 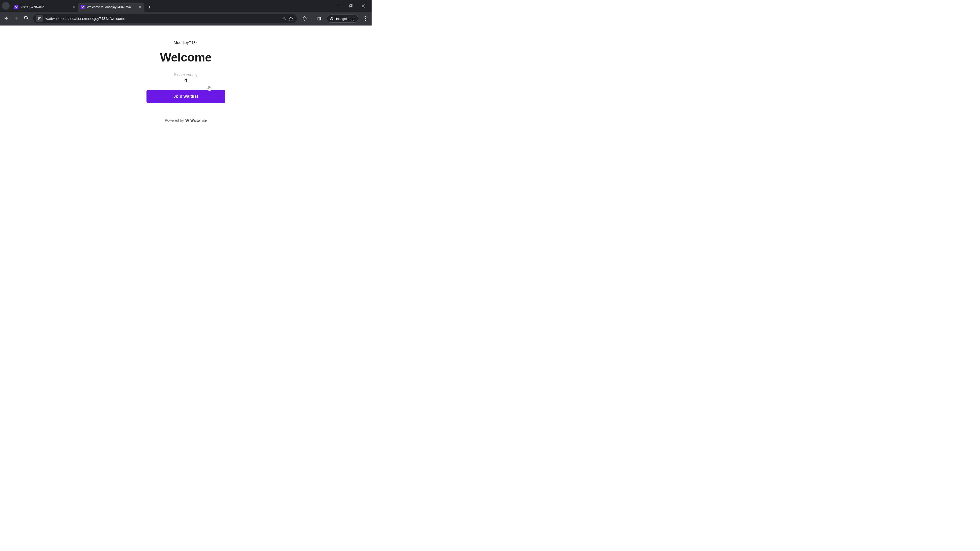 What do you see at coordinates (363, 6) in the screenshot?
I see `close-window-button` at bounding box center [363, 6].